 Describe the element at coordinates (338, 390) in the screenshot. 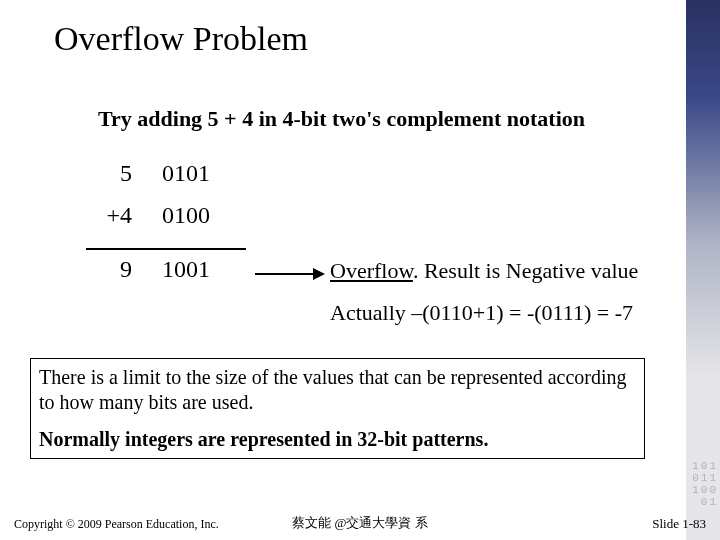

I see `limit-line-1: There is a limit to the size of the valu…` at that location.